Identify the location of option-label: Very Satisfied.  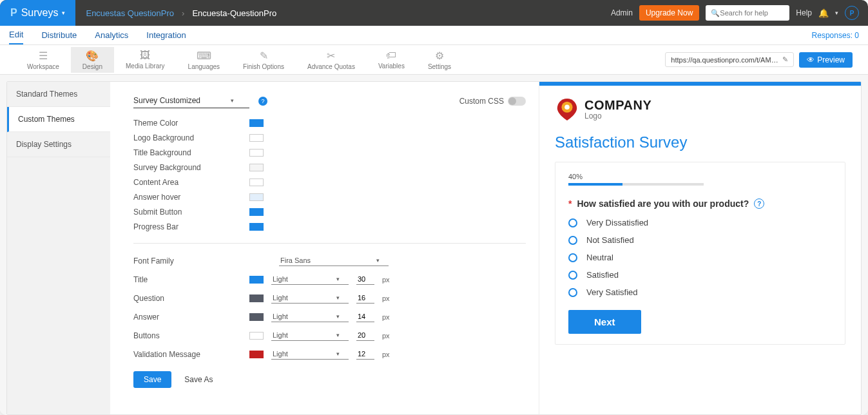
(612, 293).